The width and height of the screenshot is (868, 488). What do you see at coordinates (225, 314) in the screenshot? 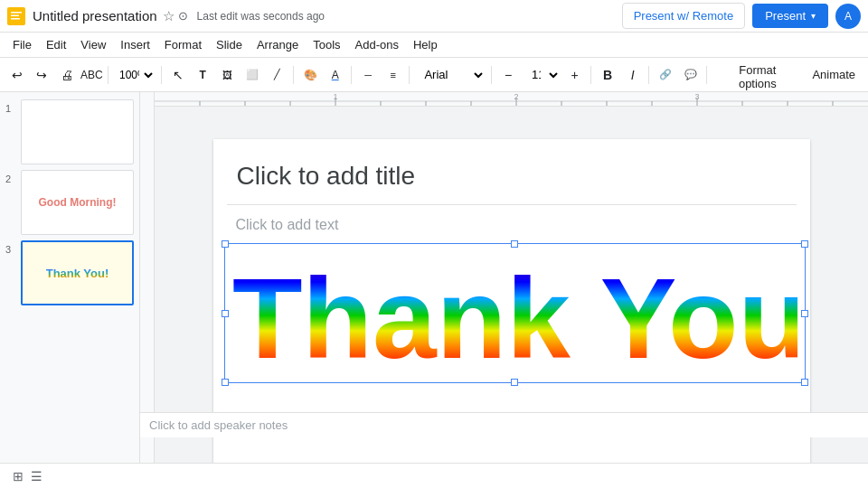
I see `handle-mid-left` at bounding box center [225, 314].